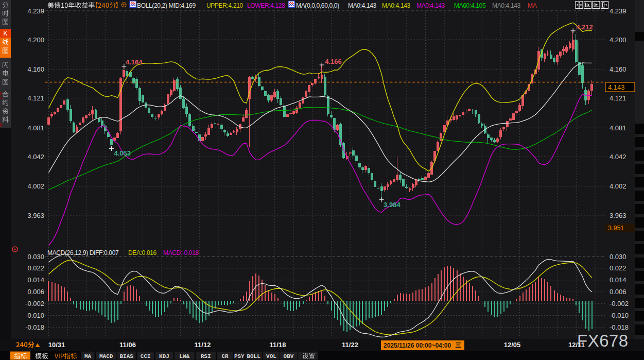  What do you see at coordinates (318, 6) in the screenshot?
I see `svg-text: MA(0,0,0,60,0,0)` at bounding box center [318, 6].